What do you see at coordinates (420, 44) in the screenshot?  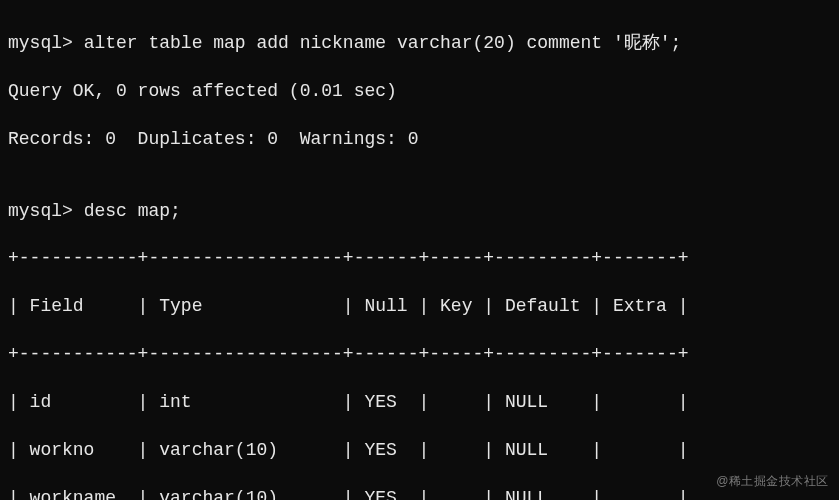 I see `cmd-line-1: mysql> alter table map add nickname varc…` at bounding box center [420, 44].